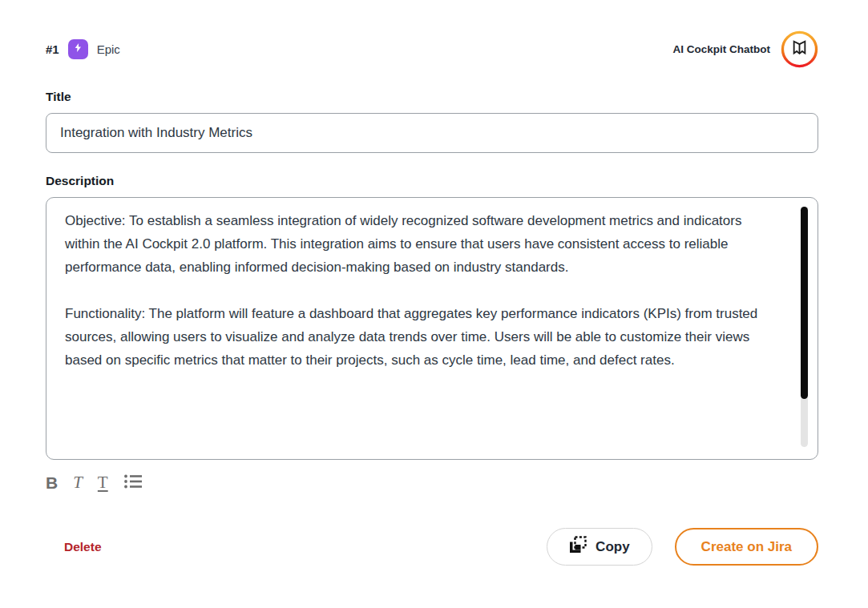  Describe the element at coordinates (420, 244) in the screenshot. I see `description-paragraph: Objective: To establish a seamless integ…` at that location.